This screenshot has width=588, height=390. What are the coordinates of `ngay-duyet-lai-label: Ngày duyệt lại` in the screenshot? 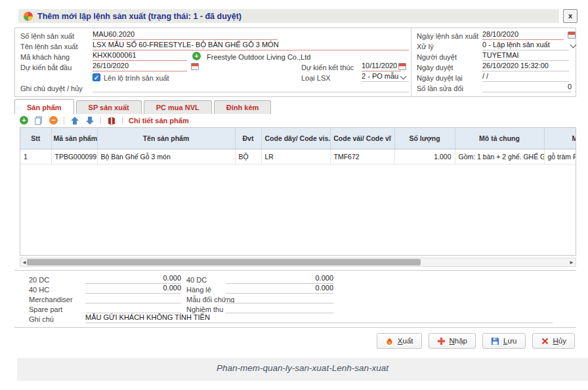 It's located at (440, 79).